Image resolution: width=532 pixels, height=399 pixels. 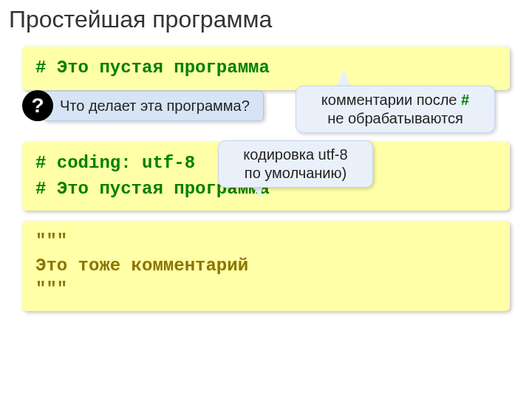 I want to click on hash-char: #, so click(x=466, y=100).